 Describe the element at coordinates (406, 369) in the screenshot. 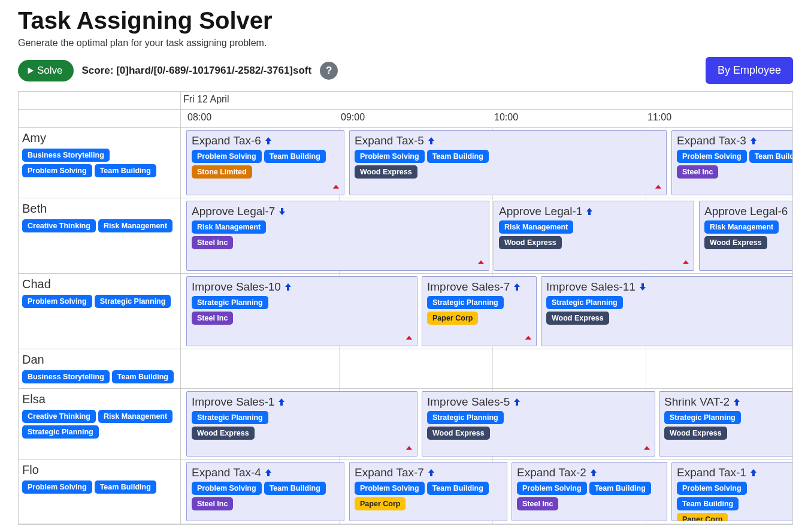

I see `employee-row: DanBusiness StorytellingTeam Building` at that location.